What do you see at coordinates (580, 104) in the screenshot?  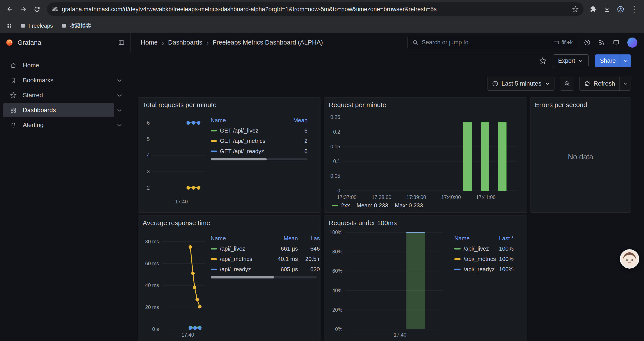 I see `panel-title: Errors per second` at bounding box center [580, 104].